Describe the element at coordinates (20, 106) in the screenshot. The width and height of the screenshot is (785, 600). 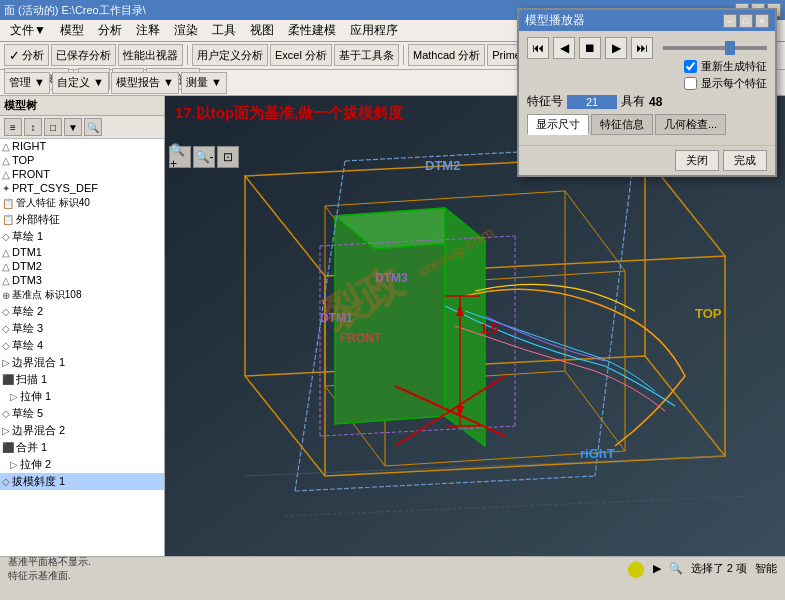
I see `tree-title: 模型树` at that location.